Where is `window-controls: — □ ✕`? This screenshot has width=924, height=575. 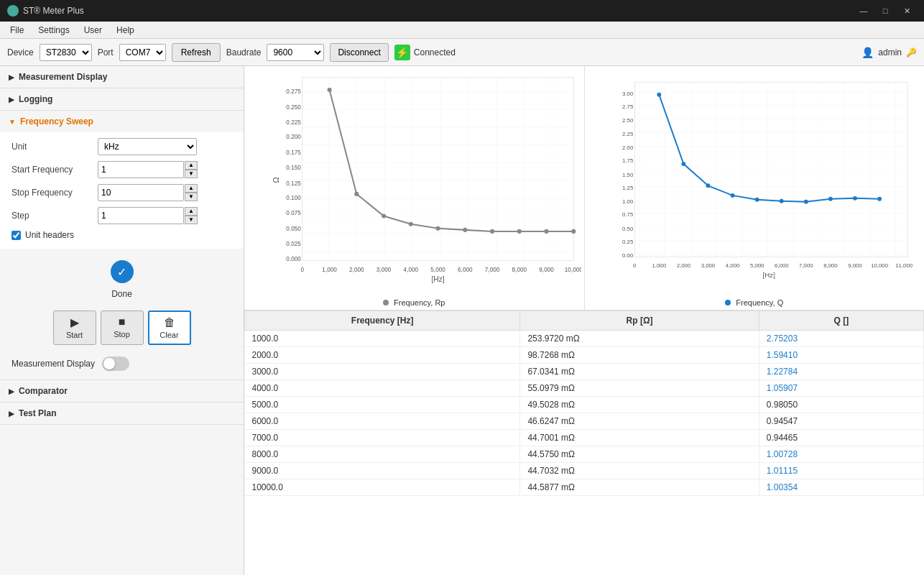
window-controls: — □ ✕ is located at coordinates (885, 11).